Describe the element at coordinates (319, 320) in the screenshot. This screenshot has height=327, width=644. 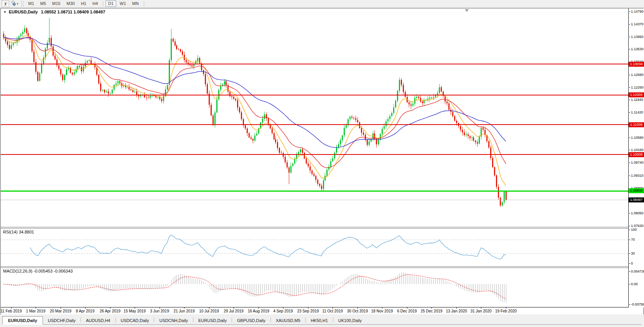
I see `chart-tab-8: HK50,H1` at that location.